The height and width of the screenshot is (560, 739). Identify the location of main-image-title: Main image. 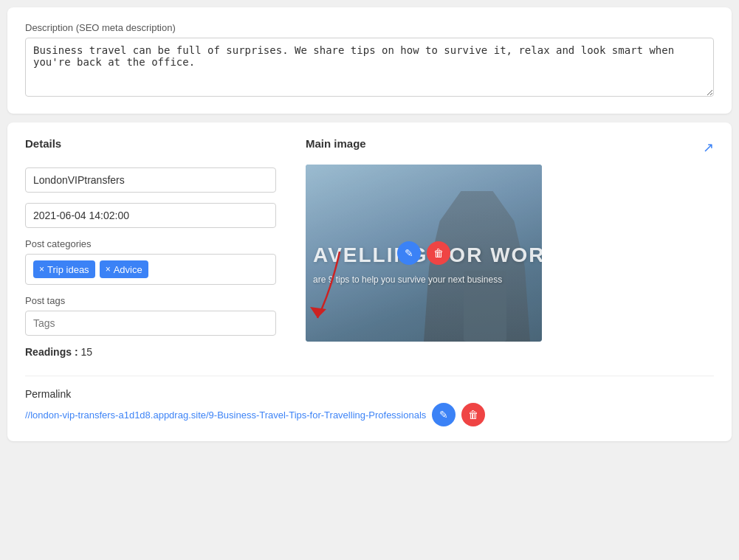
(336, 143).